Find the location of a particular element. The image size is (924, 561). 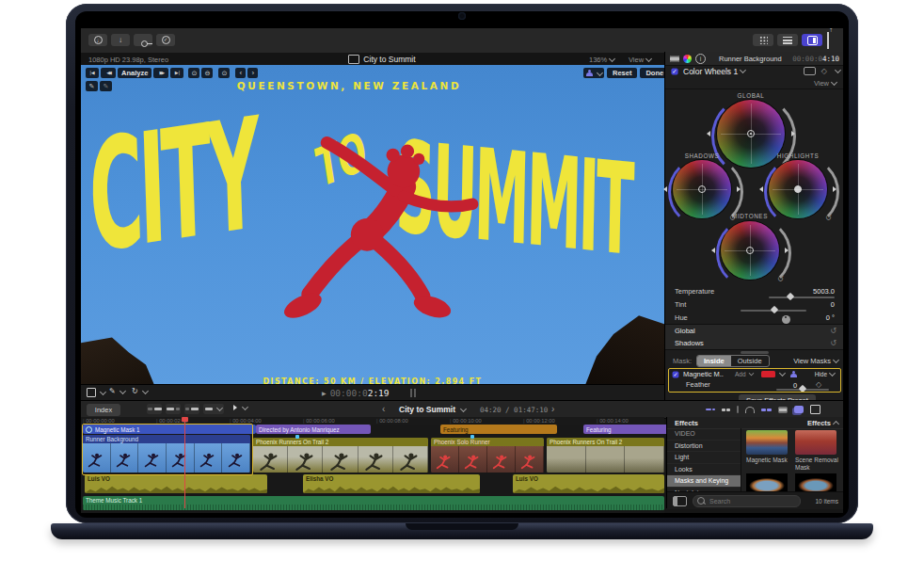

clip-theme-music: Theme Music Track 1 is located at coordinates (374, 503).